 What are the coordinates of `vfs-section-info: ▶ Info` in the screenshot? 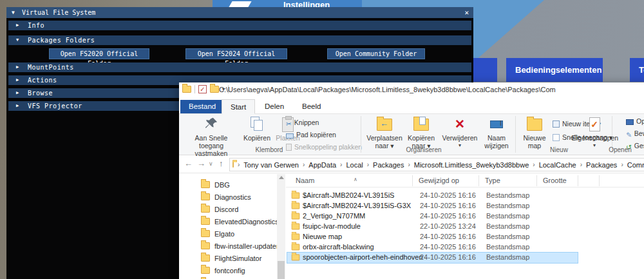 It's located at (240, 26).